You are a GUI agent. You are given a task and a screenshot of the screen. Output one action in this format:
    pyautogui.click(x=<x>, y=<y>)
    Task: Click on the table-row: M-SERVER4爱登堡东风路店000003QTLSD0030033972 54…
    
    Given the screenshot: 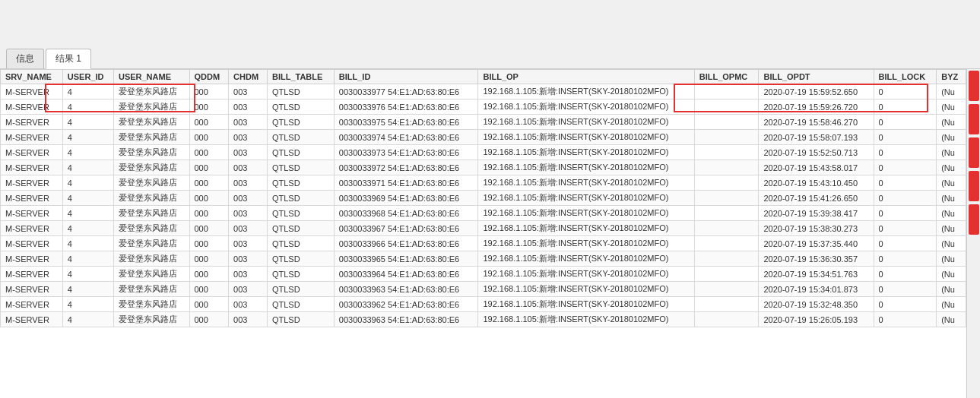 What is the action you would take?
    pyautogui.click(x=484, y=168)
    